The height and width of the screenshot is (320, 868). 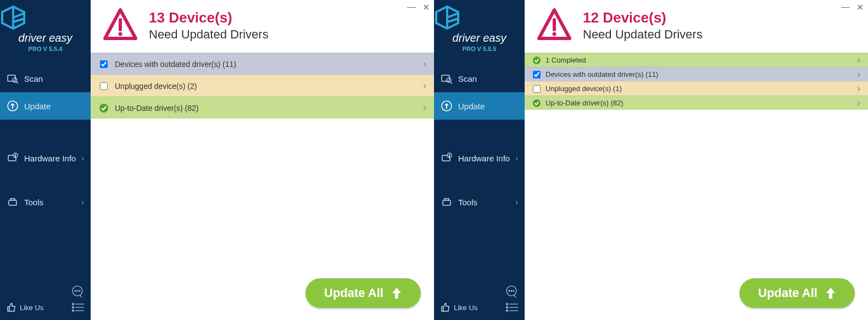 I want to click on category-completed: 1 Completed ›, so click(x=697, y=60).